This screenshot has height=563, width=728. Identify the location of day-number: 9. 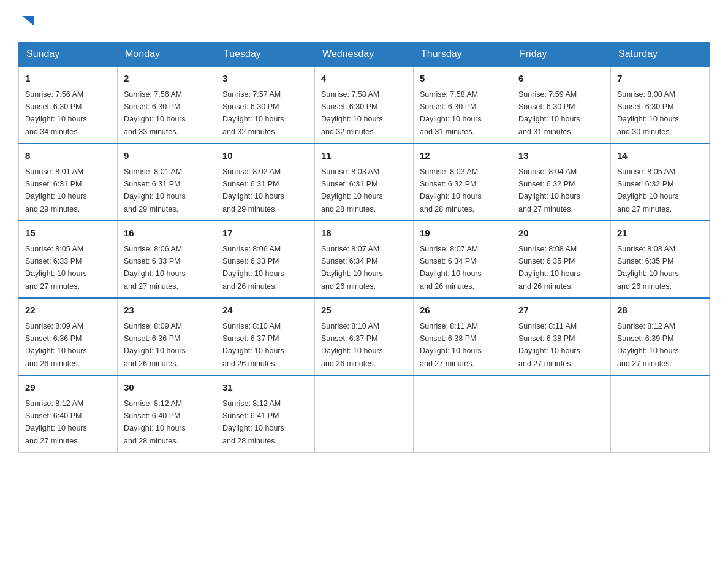
(167, 156).